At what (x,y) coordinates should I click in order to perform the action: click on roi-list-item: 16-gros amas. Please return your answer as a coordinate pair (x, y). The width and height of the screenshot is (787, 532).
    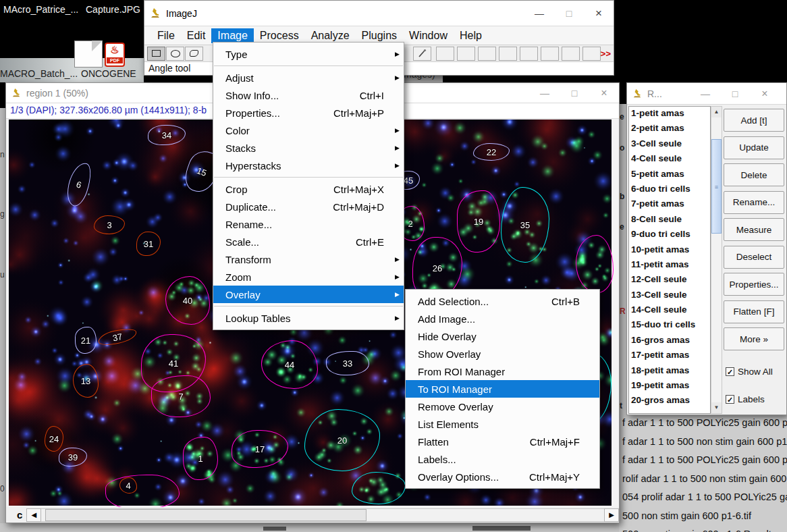
    Looking at the image, I should click on (670, 341).